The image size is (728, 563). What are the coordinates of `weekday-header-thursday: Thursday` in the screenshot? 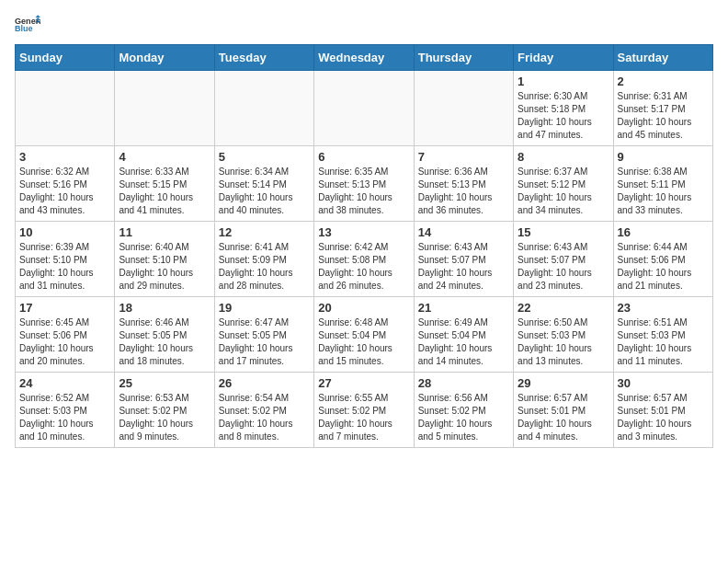 It's located at (463, 58).